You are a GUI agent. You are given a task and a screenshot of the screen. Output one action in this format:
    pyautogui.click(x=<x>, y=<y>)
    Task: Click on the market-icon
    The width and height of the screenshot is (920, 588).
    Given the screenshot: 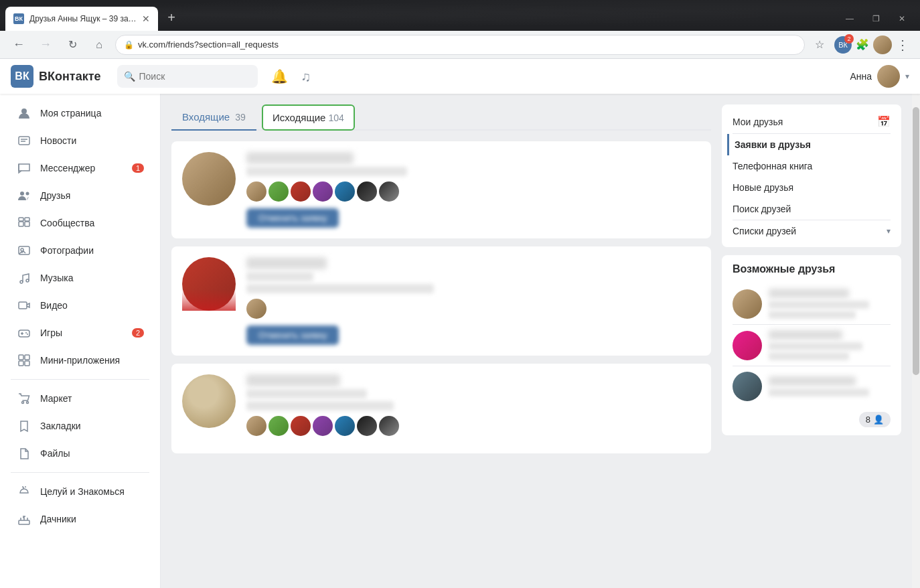 What is the action you would take?
    pyautogui.click(x=24, y=398)
    